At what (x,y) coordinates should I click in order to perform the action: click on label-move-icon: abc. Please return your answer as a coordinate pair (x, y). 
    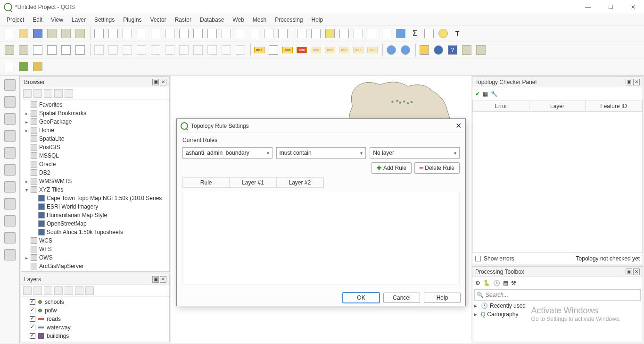
    Looking at the image, I should click on (344, 50).